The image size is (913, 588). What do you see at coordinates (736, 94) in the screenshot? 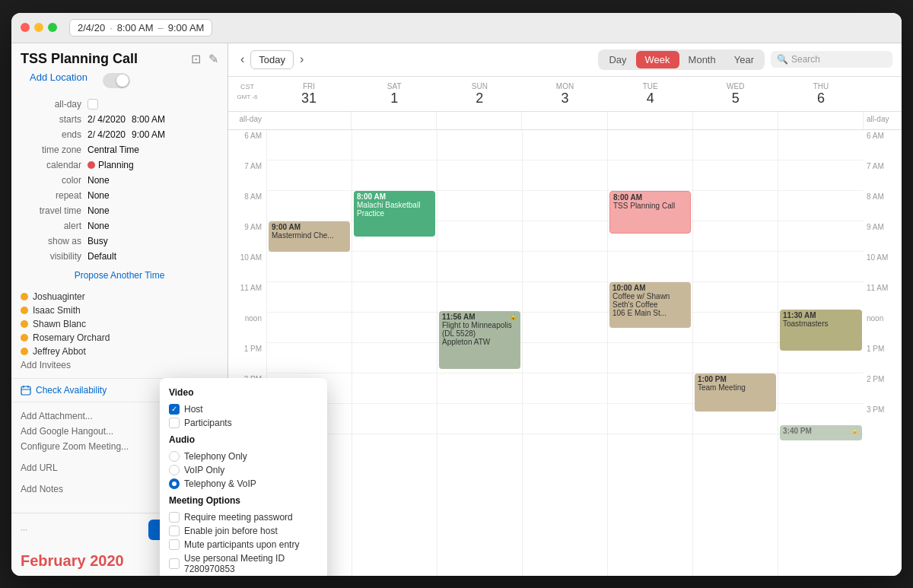
I see `day-header-wed: WED 5` at bounding box center [736, 94].